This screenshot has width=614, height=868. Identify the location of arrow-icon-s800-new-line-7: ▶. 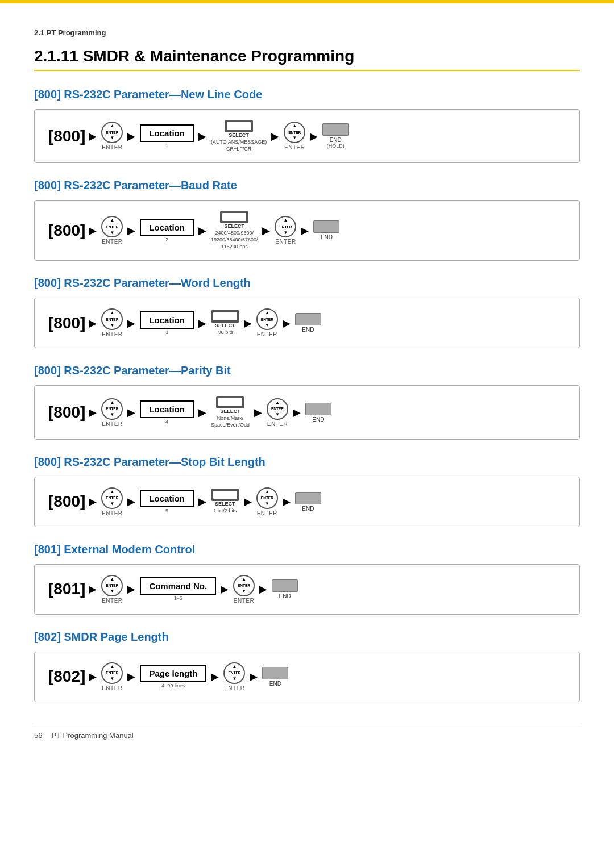
(275, 136).